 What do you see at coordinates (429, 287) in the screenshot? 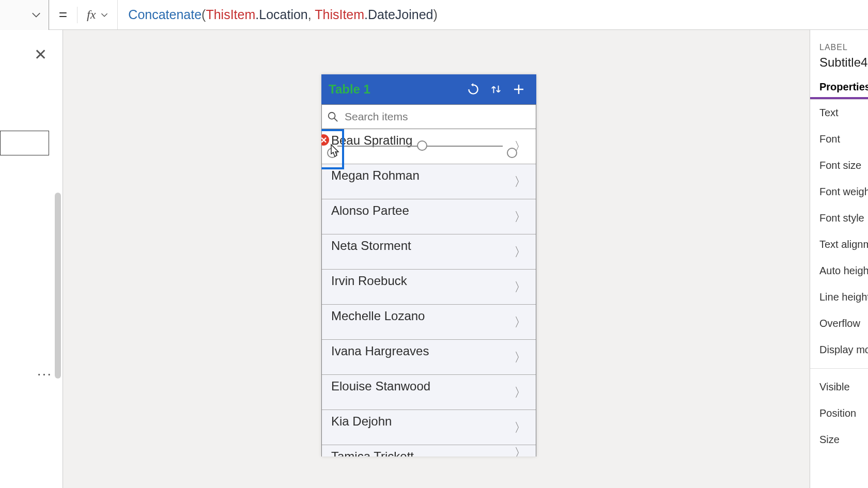
I see `list-item: Irvin Roebuck 〉` at bounding box center [429, 287].